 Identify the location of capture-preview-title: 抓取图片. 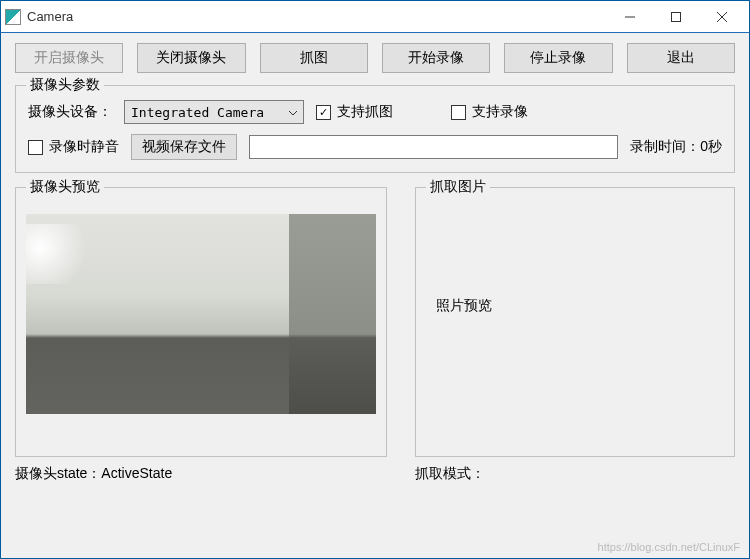
(458, 187).